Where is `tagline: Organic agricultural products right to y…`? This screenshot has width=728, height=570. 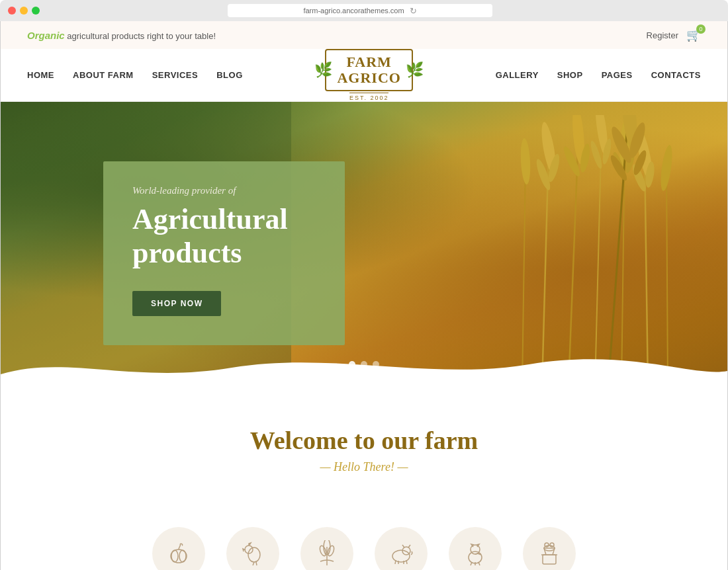 tagline: Organic agricultural products right to y… is located at coordinates (122, 36).